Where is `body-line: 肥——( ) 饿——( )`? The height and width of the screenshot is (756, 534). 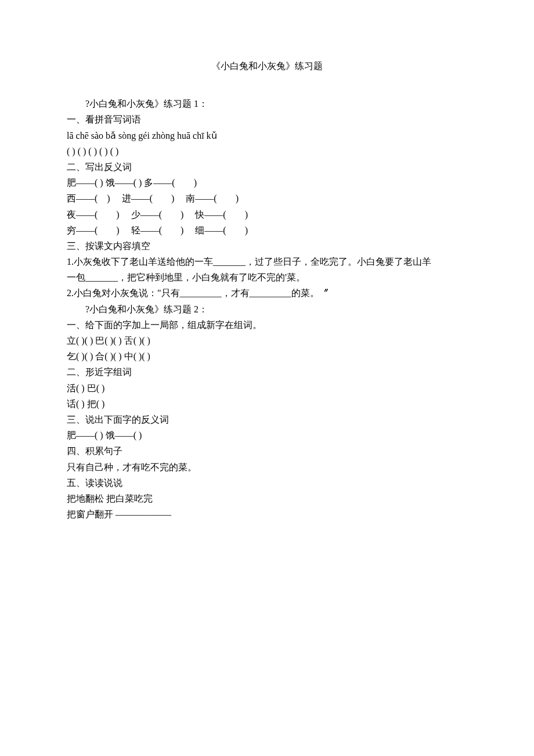
body-line: 肥——( ) 饿——( ) is located at coordinates (267, 435).